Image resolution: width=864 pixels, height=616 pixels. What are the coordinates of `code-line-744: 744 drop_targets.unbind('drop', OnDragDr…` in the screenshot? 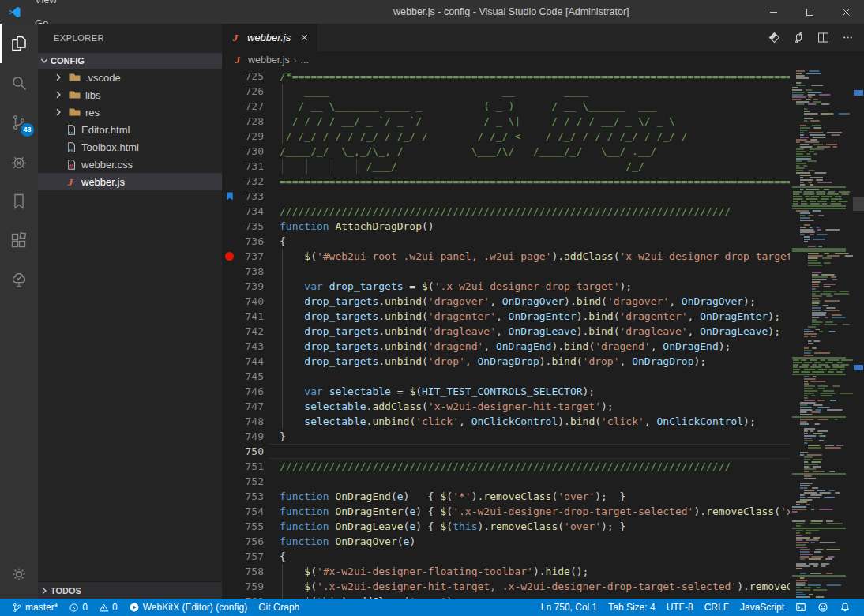 It's located at (543, 362).